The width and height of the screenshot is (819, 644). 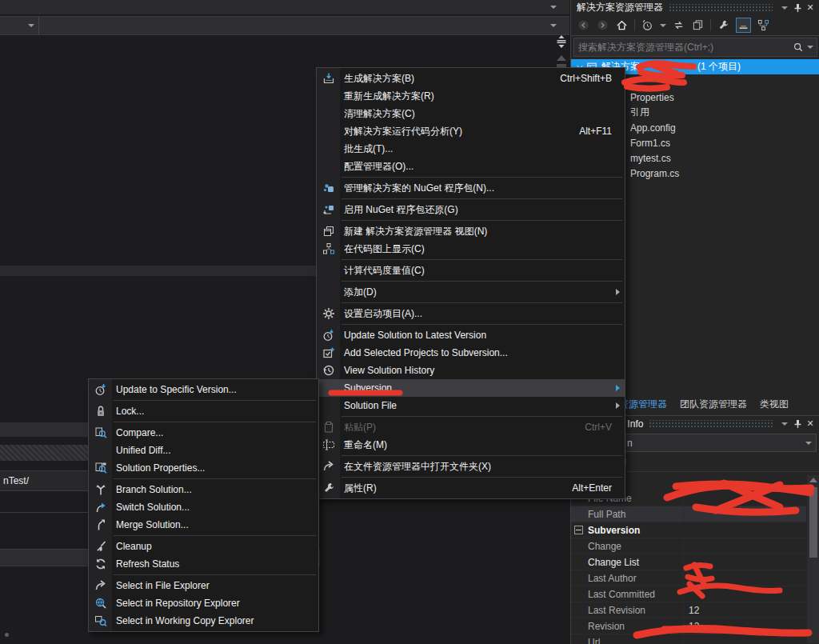 I want to click on grid-row-url: Url, so click(x=689, y=639).